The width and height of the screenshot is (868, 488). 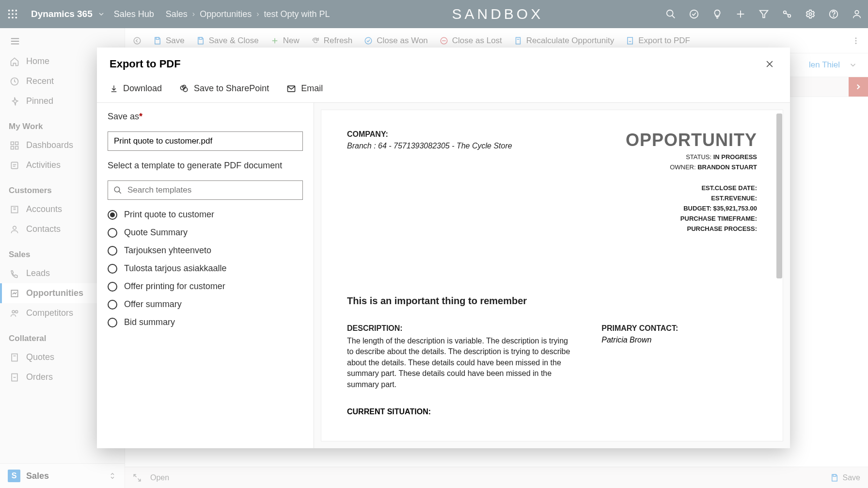 I want to click on modal-title: Export to PDF, so click(x=145, y=64).